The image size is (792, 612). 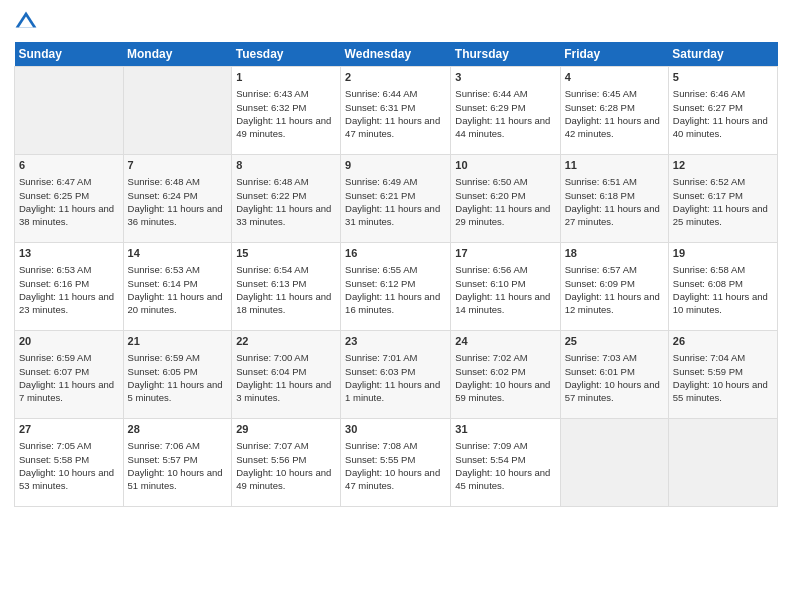 I want to click on day-number: 12, so click(x=723, y=166).